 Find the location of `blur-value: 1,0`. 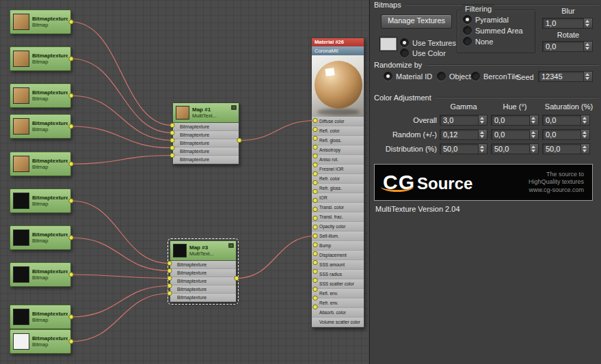

blur-value: 1,0 is located at coordinates (563, 23).